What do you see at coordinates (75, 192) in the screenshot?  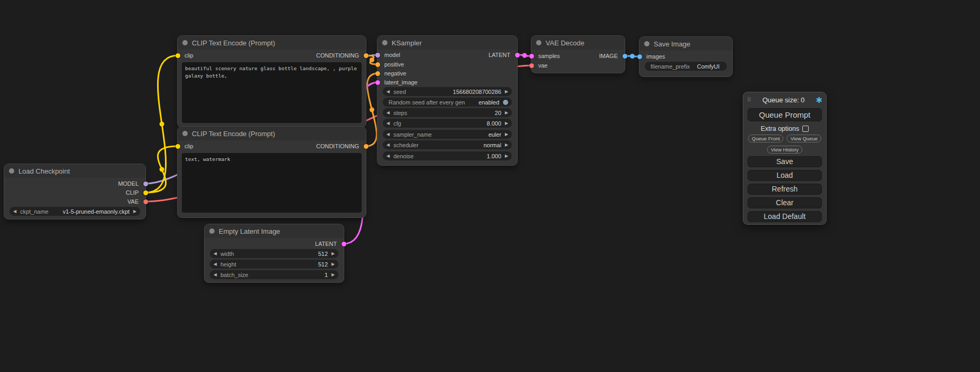 I see `node-load-checkpoint: Load Checkpoint MODEL CLIP VAE ckpt_name…` at bounding box center [75, 192].